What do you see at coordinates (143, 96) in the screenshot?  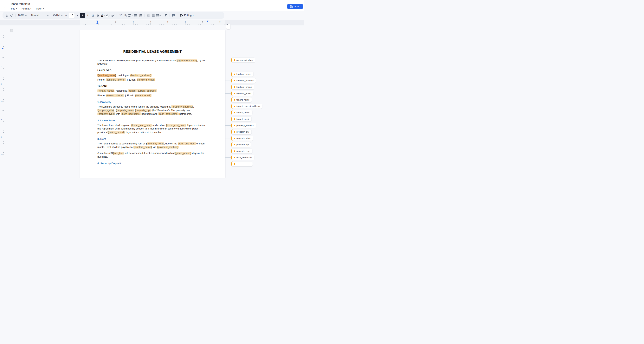 I see `variable-token-tenant_email: {tenant_email}` at bounding box center [143, 96].